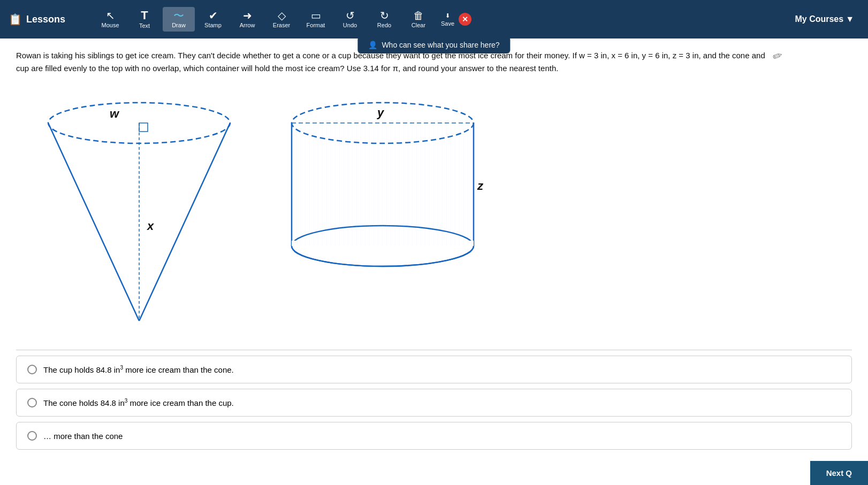  What do you see at coordinates (385, 187) in the screenshot?
I see `cylinder-svg: y z` at bounding box center [385, 187].